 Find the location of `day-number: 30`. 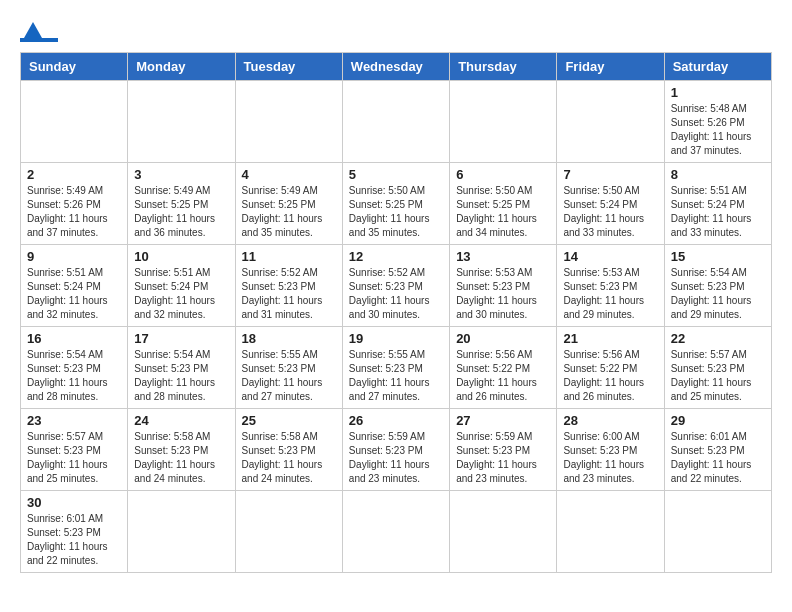

day-number: 30 is located at coordinates (74, 502).